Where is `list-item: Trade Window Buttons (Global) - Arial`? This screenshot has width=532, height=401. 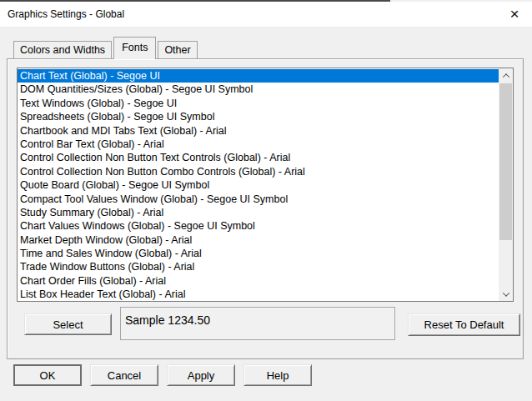
list-item: Trade Window Buttons (Global) - Arial is located at coordinates (258, 267).